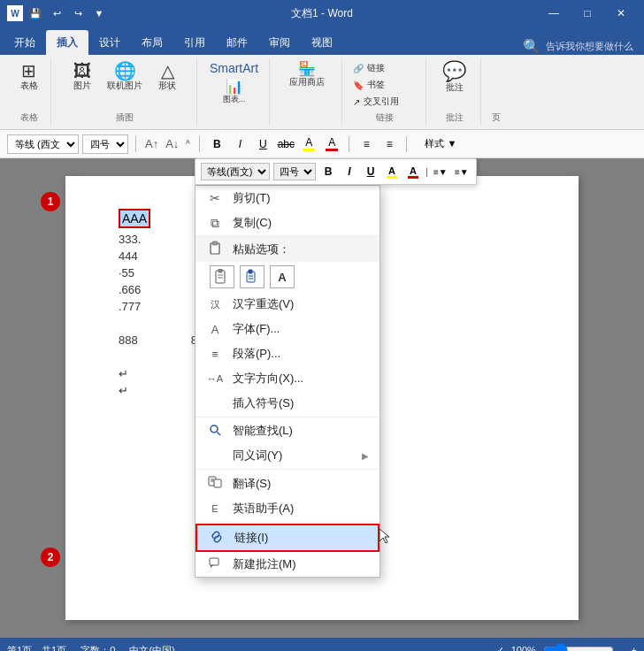 Image resolution: width=644 pixels, height=651 pixels. Describe the element at coordinates (15, 13) in the screenshot. I see `word-icon: W` at that location.